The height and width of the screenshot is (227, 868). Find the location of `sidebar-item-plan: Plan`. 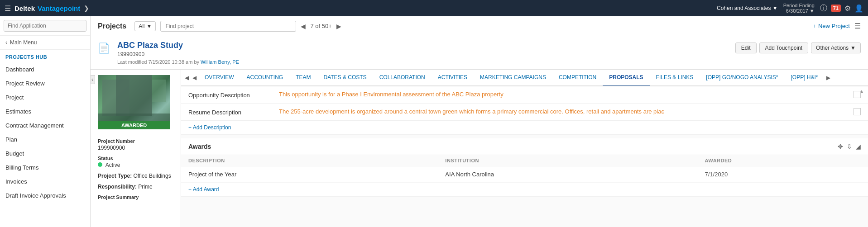

sidebar-item-plan: Plan is located at coordinates (45, 139).